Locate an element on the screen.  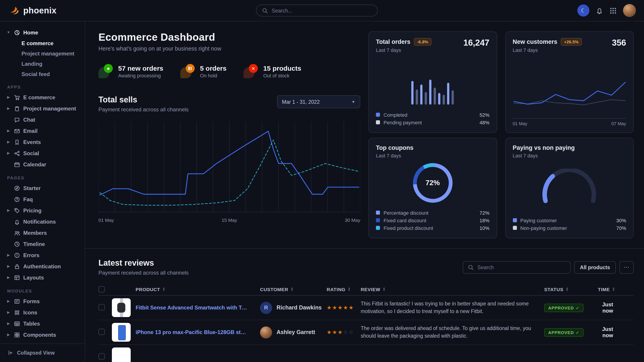
legend-row: Fixed product discount 10% is located at coordinates (433, 228).